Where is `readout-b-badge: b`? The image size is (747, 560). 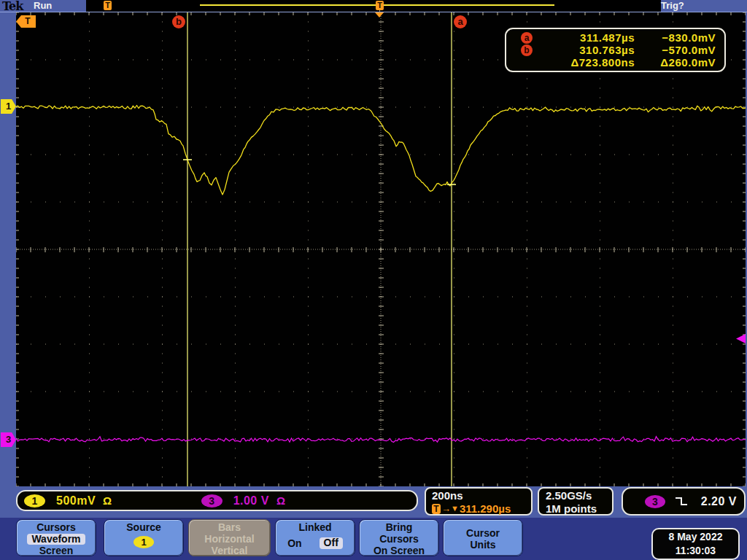 readout-b-badge: b is located at coordinates (527, 50).